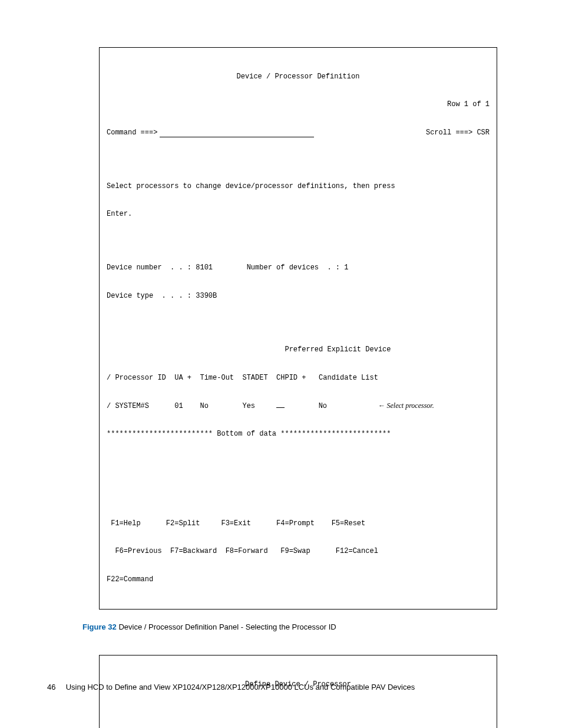  I want to click on bottom-of-data: ************************* Bottom of data…, so click(298, 434).